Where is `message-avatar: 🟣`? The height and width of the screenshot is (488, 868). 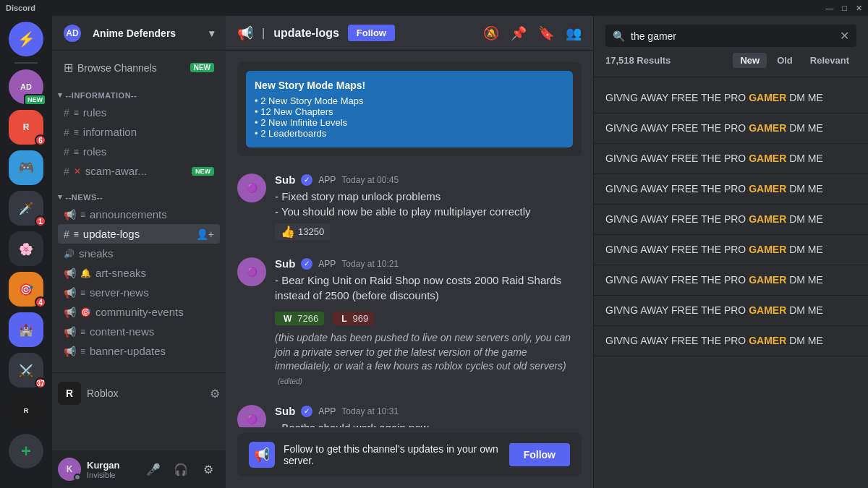 message-avatar: 🟣 is located at coordinates (252, 416).